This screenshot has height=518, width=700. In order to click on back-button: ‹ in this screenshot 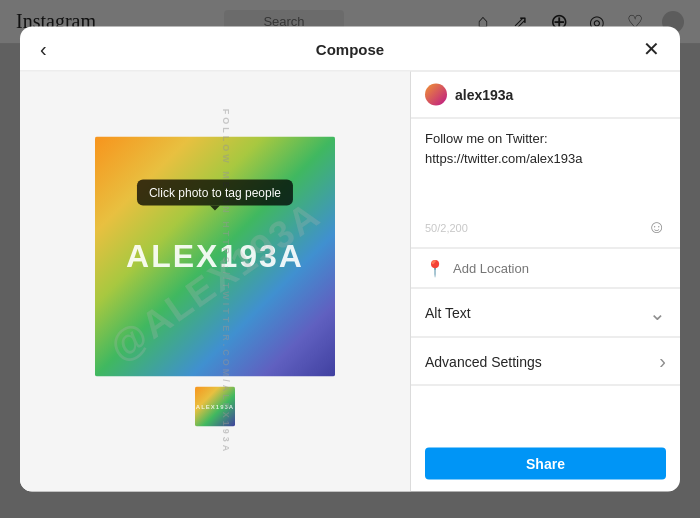, I will do `click(44, 49)`.